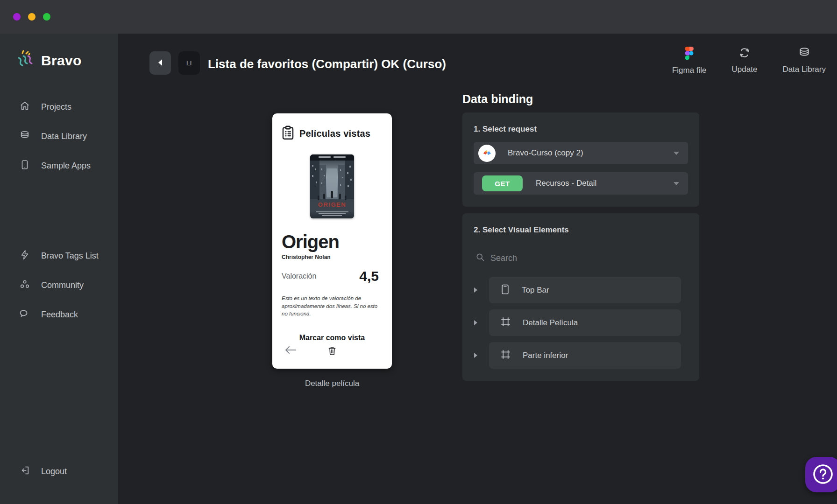 The height and width of the screenshot is (504, 837). I want to click on element-label: Top Bar, so click(535, 290).